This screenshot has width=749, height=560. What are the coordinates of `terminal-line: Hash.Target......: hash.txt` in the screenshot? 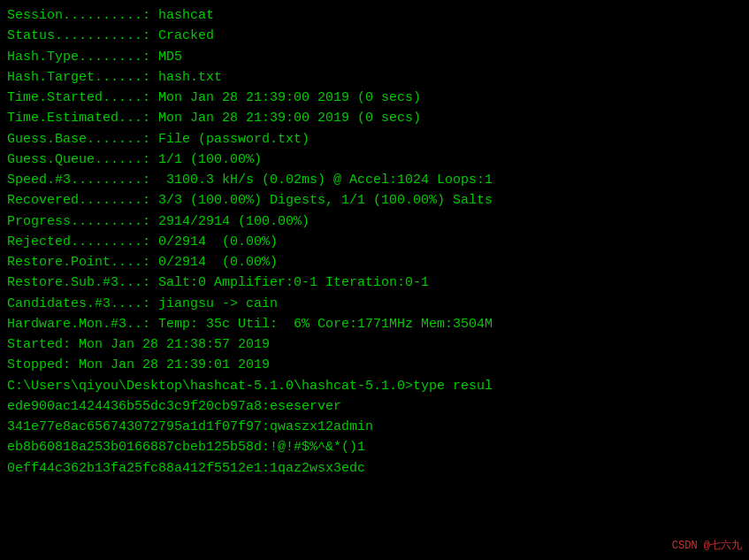 It's located at (375, 78).